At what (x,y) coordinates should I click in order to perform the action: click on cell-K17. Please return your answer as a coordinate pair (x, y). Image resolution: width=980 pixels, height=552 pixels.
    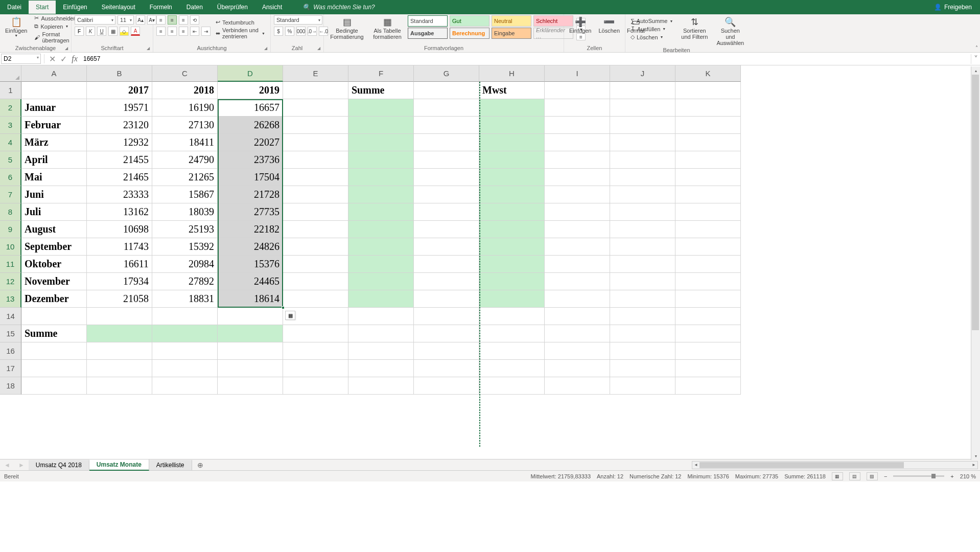
    Looking at the image, I should click on (708, 369).